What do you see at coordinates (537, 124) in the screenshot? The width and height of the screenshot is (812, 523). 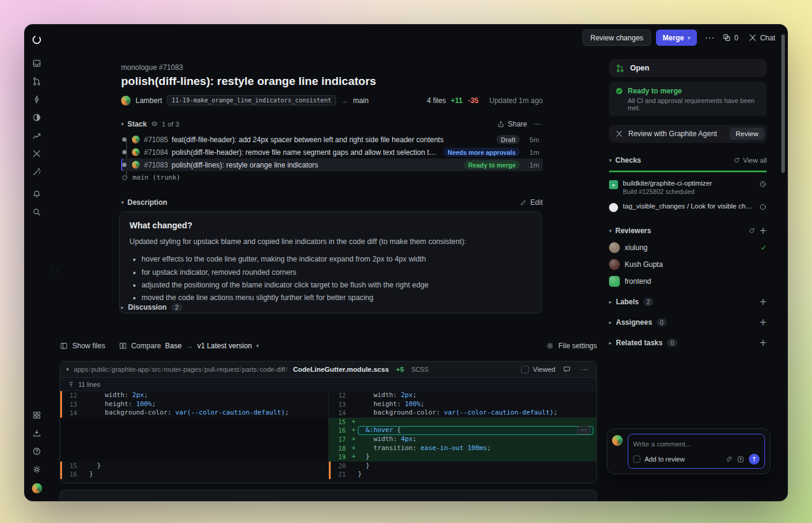 I see `stack-more-button: ⋯` at bounding box center [537, 124].